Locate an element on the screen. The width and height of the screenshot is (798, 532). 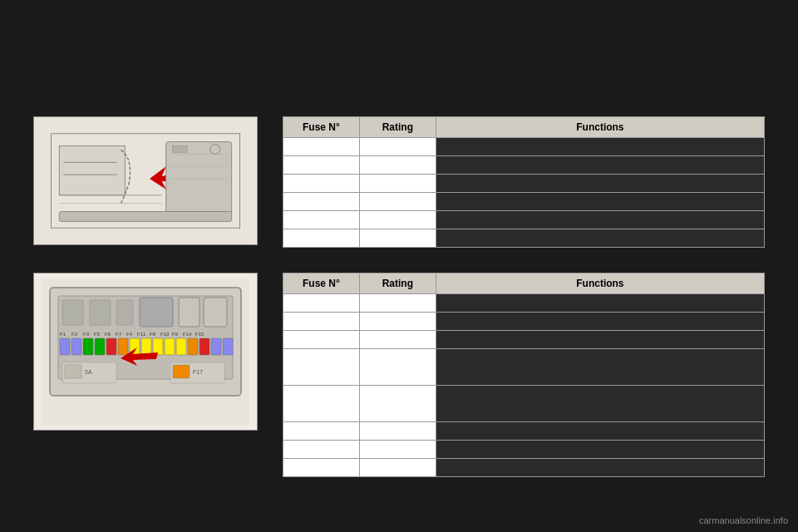
svg-text: F2 is located at coordinates (75, 334).